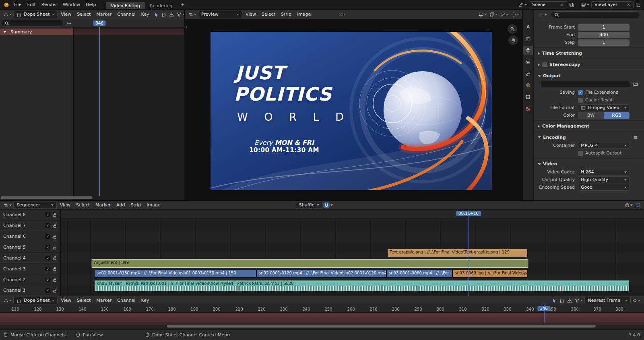  I want to click on channel-row: Channel 5 ✓, so click(30, 248).